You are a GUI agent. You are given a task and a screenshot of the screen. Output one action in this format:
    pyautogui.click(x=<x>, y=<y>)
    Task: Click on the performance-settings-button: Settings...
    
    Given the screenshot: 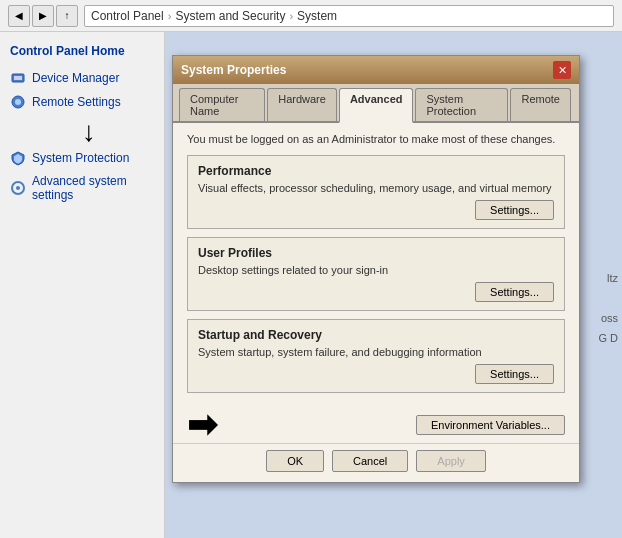 What is the action you would take?
    pyautogui.click(x=514, y=210)
    